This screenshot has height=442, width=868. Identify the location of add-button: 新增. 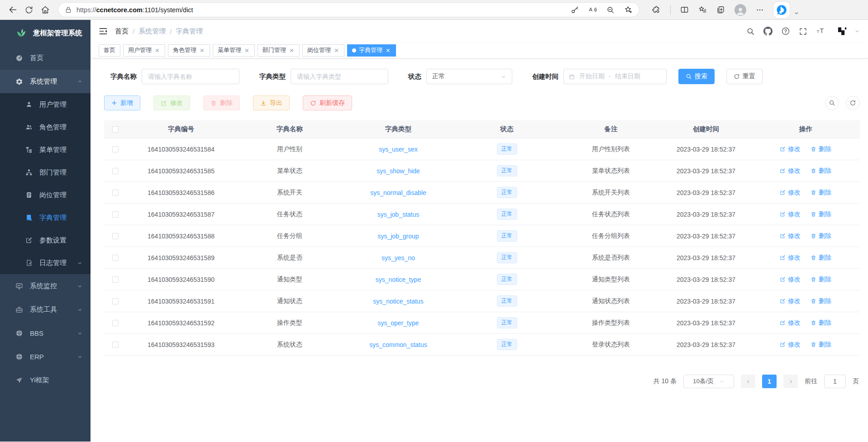
(122, 103).